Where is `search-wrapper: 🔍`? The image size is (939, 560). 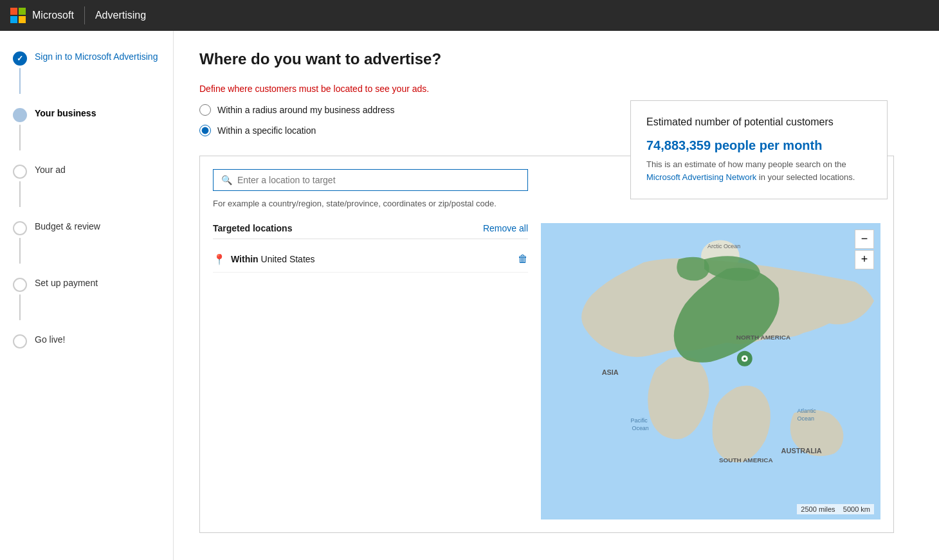
search-wrapper: 🔍 is located at coordinates (370, 180).